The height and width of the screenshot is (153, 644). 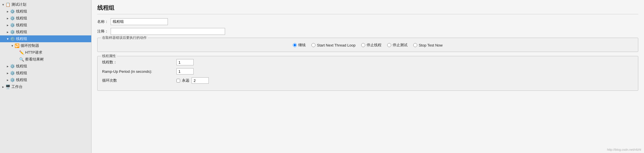 I want to click on forever-label: 永远, so click(x=186, y=80).